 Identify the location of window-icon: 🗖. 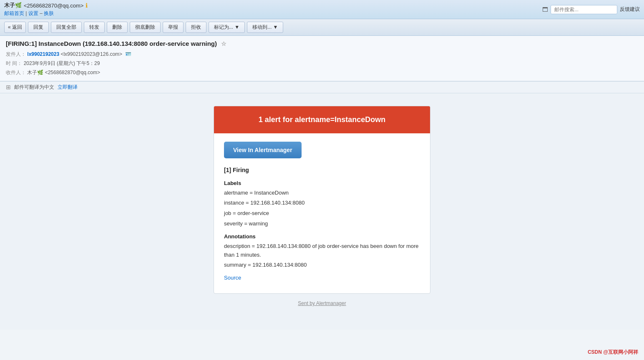
(545, 10).